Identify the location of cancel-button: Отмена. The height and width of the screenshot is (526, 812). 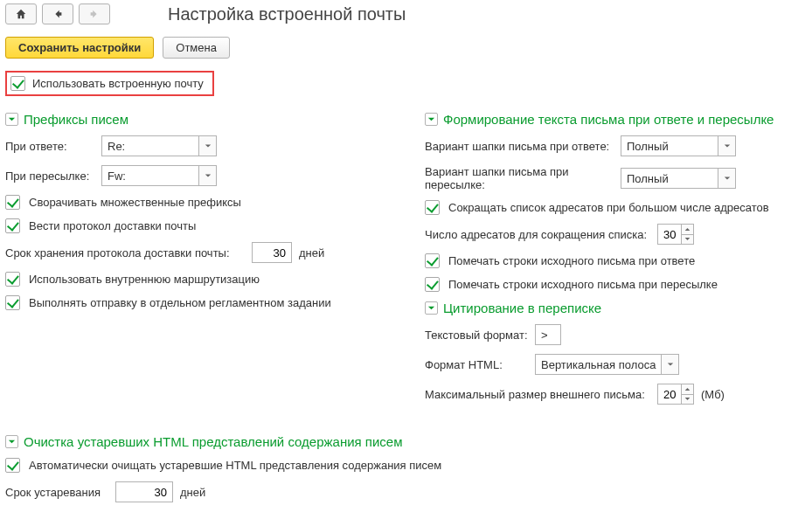
(196, 47).